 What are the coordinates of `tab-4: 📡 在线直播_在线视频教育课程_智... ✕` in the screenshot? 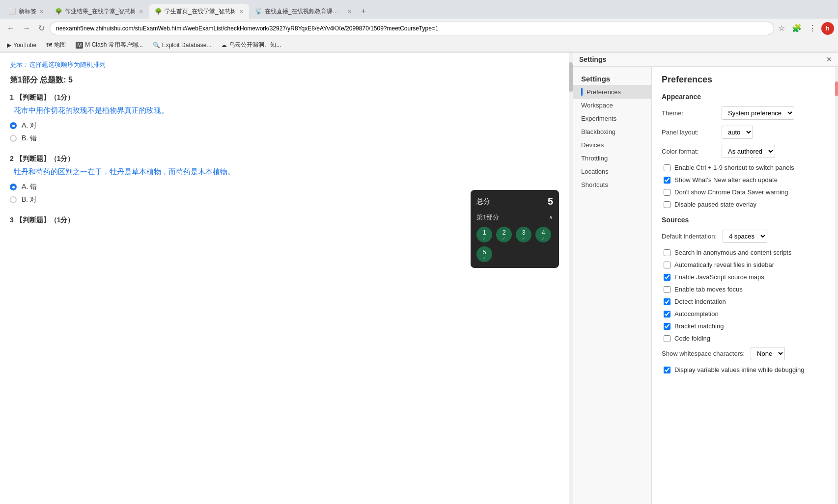 It's located at (303, 11).